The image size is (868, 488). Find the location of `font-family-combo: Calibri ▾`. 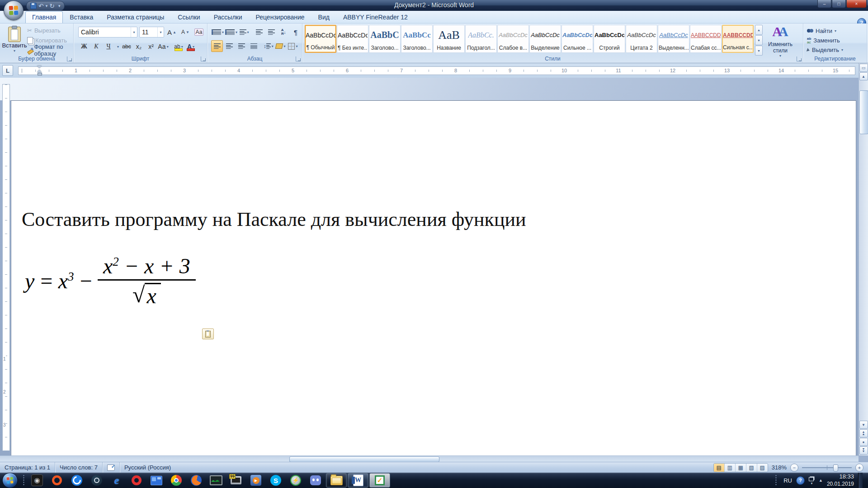

font-family-combo: Calibri ▾ is located at coordinates (108, 32).